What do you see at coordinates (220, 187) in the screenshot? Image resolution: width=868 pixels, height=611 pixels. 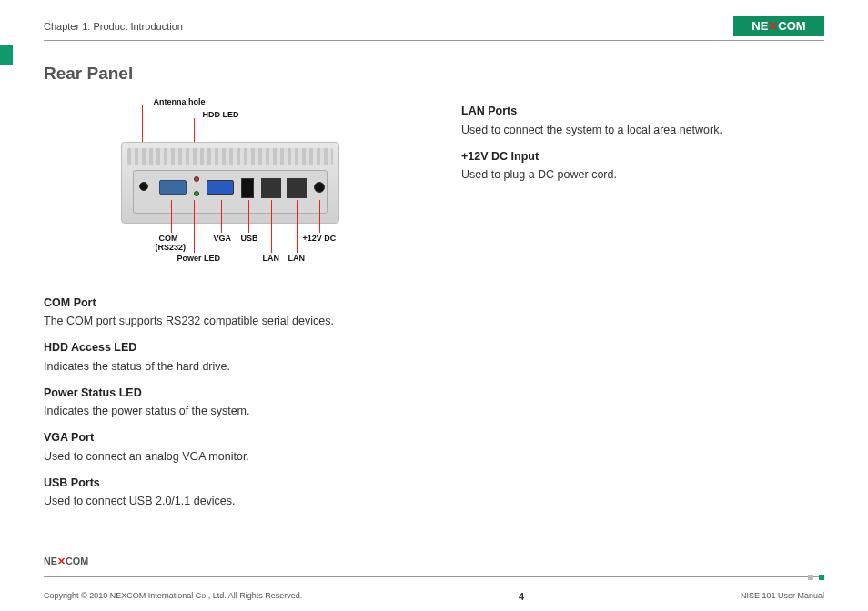 I see `vga-port-icon` at bounding box center [220, 187].